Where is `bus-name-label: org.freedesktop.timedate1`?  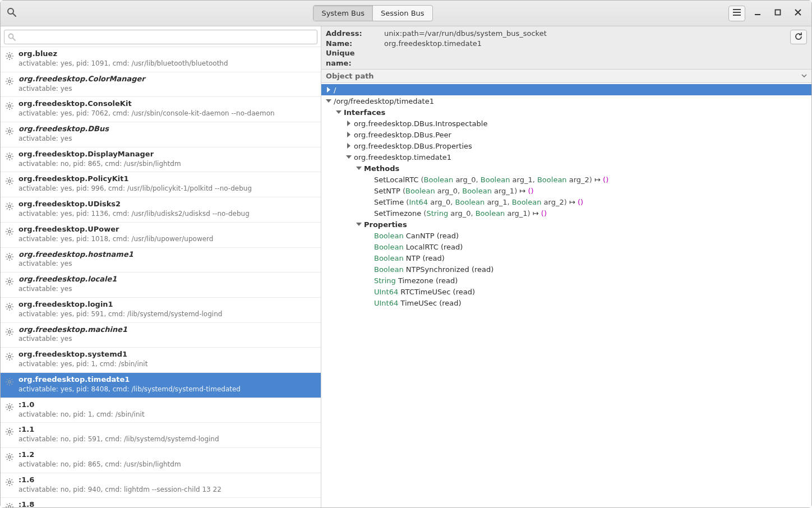 bus-name-label: org.freedesktop.timedate1 is located at coordinates (167, 380).